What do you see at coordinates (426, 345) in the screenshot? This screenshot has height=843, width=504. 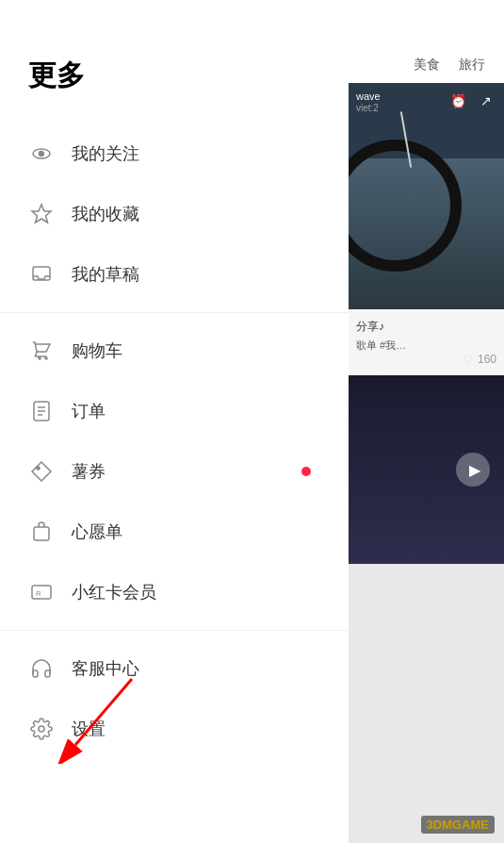 I see `sub-text: 歌单 #我…` at bounding box center [426, 345].